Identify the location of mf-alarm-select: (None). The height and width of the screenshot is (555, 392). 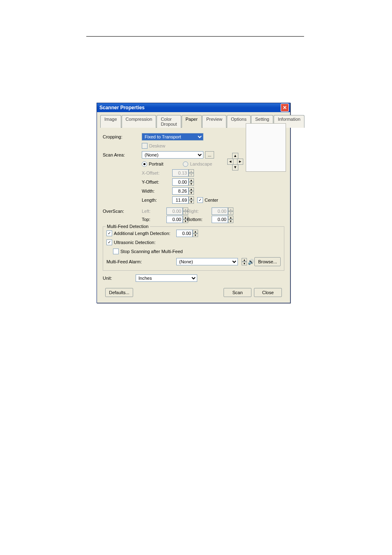
(207, 262).